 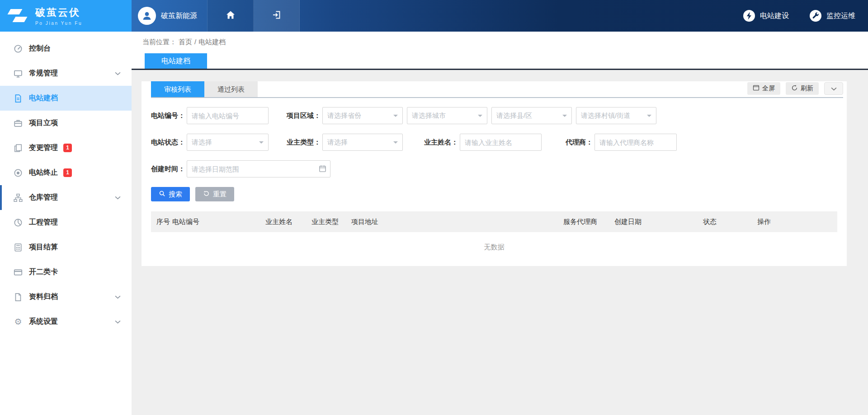 What do you see at coordinates (766, 16) in the screenshot?
I see `nav-station-build: 电站建设` at bounding box center [766, 16].